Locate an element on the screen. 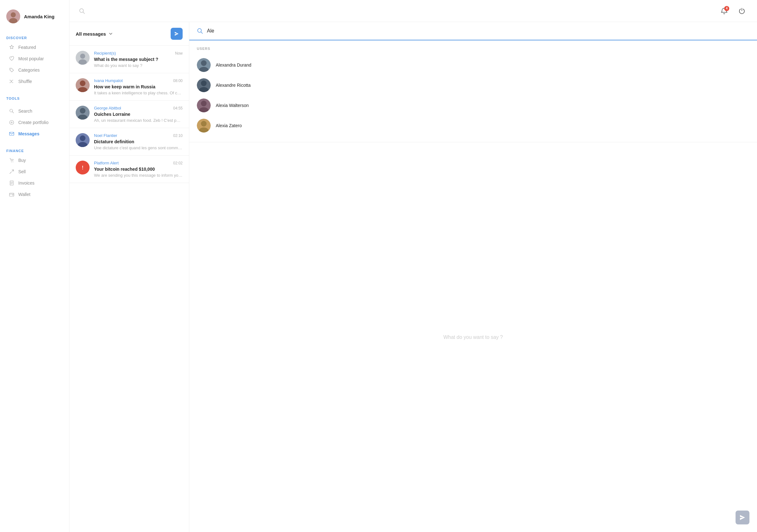 Image resolution: width=757 pixels, height=532 pixels. user-result: Alexandre Ricotta is located at coordinates (473, 85).